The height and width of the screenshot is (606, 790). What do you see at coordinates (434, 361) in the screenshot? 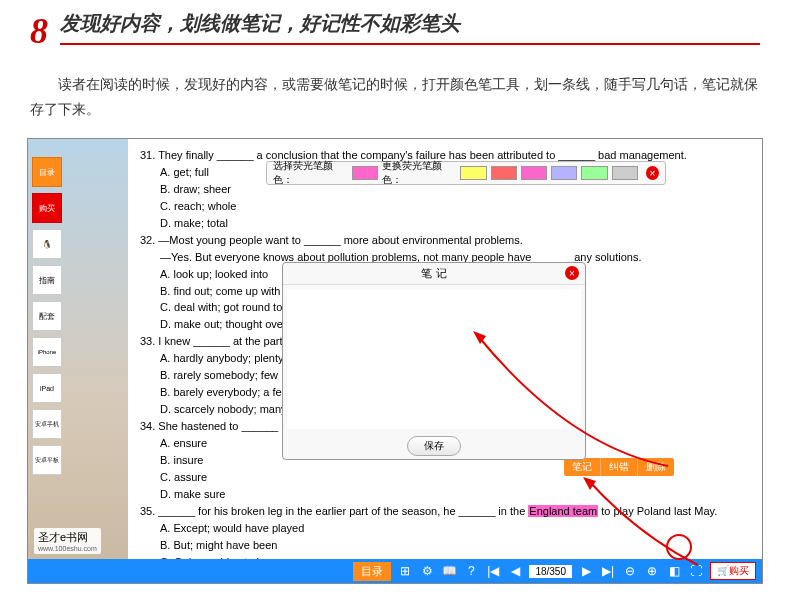
I see `note-popup: 笔 记 × 保存` at bounding box center [434, 361].